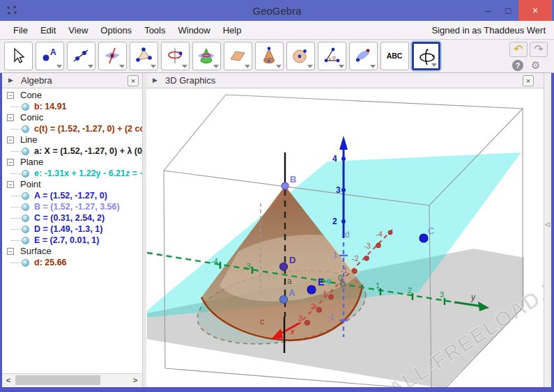  I want to click on signed-in-status: Signed in as Thaddeus Wert, so click(488, 31).